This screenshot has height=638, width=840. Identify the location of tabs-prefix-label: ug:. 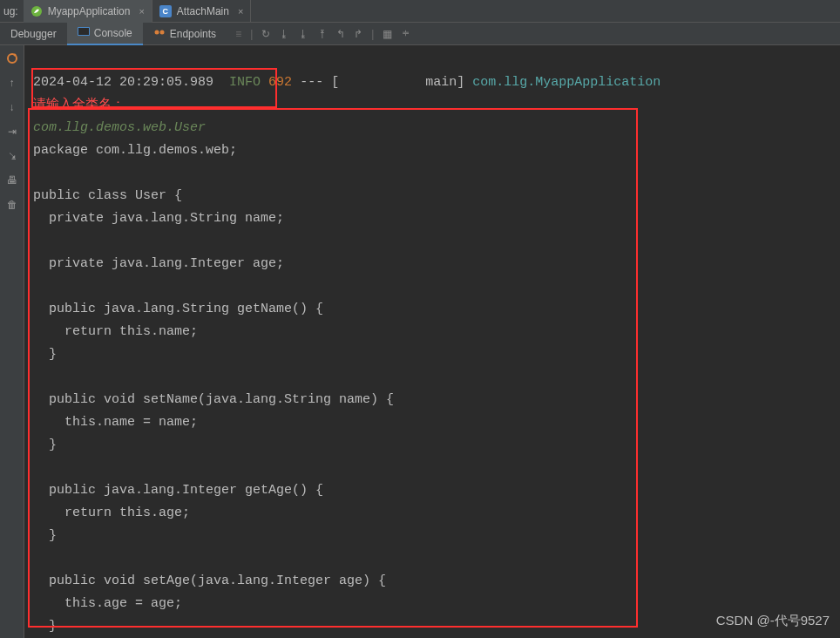
(14, 11).